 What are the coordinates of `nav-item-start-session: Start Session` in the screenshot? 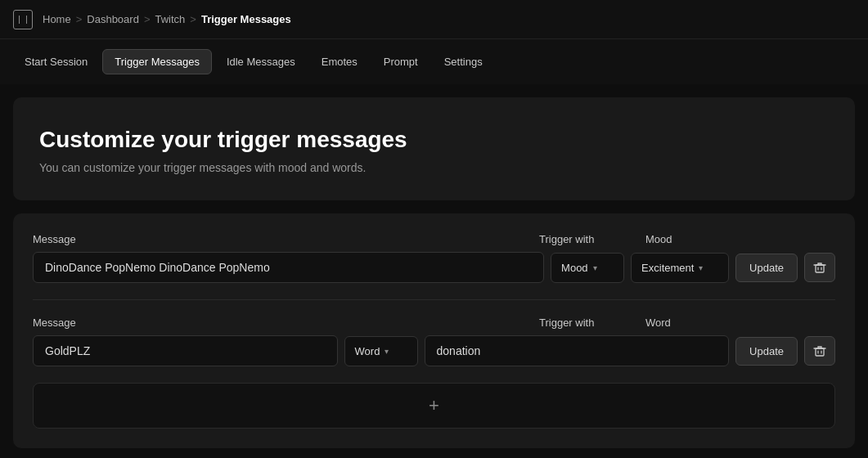 It's located at (56, 62).